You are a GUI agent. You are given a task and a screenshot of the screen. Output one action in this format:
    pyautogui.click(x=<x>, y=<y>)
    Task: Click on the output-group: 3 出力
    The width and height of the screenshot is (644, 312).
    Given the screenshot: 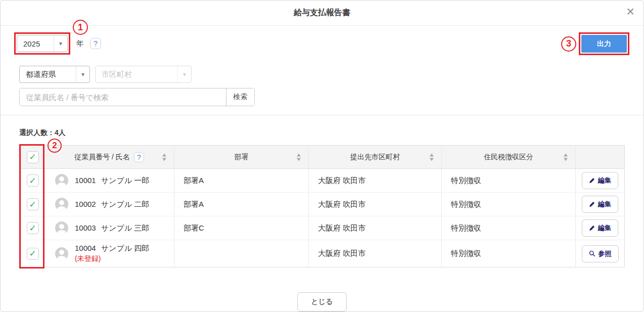 What is the action you would take?
    pyautogui.click(x=595, y=43)
    